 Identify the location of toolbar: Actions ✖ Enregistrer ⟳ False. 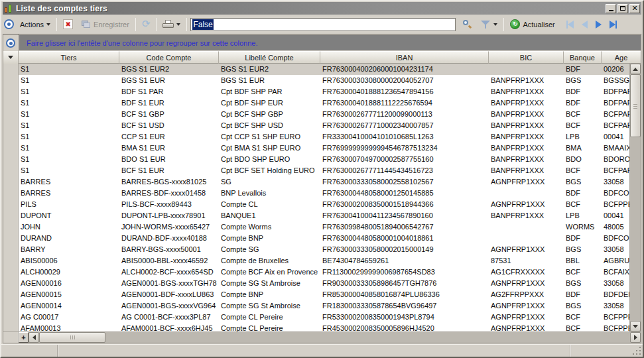
(322, 24).